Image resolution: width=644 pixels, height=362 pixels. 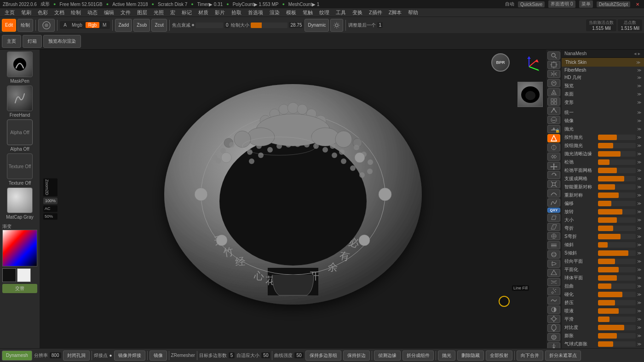 What do you see at coordinates (617, 195) in the screenshot?
I see `prop-slider-h` at bounding box center [617, 195].